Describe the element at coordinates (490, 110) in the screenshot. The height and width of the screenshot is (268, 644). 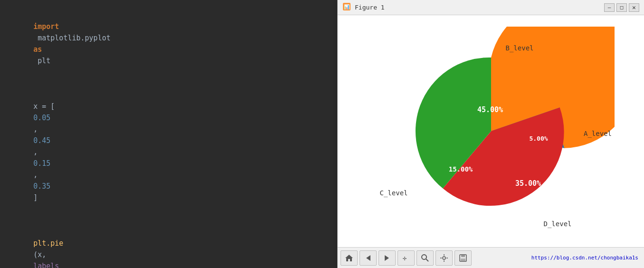
I see `b-level-pct: 45.00%` at that location.